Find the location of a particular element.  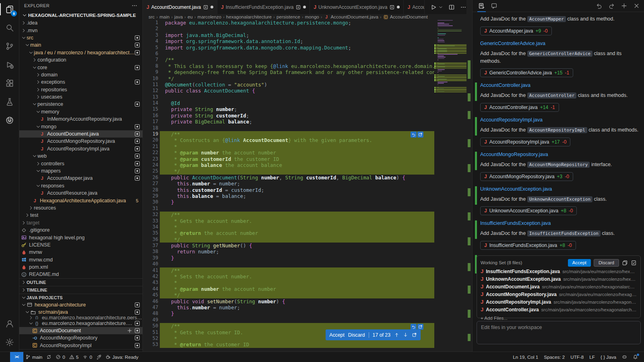

explorer-test: test is located at coordinates (81, 215).